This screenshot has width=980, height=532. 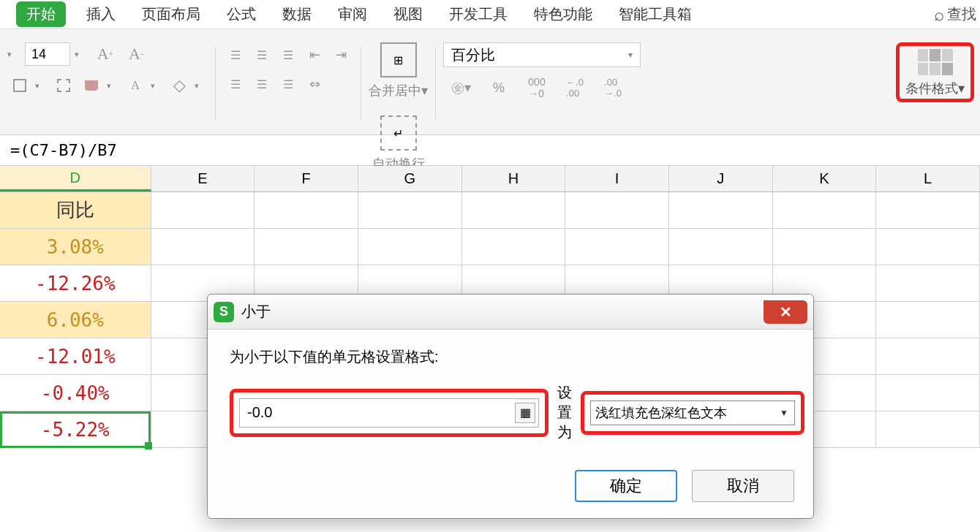 What do you see at coordinates (288, 88) in the screenshot?
I see `align-group: ☰ ☰ ☰ ⇤ ⇥ ☰ ☰ ☰ ⇔` at bounding box center [288, 88].